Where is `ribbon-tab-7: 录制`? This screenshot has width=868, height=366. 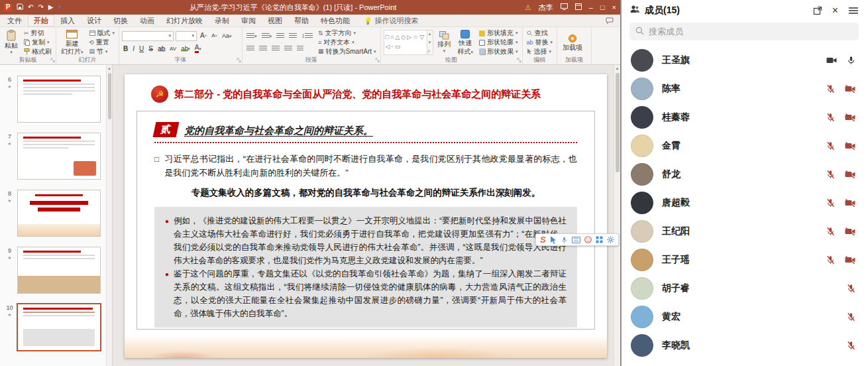 ribbon-tab-7: 录制 is located at coordinates (222, 21).